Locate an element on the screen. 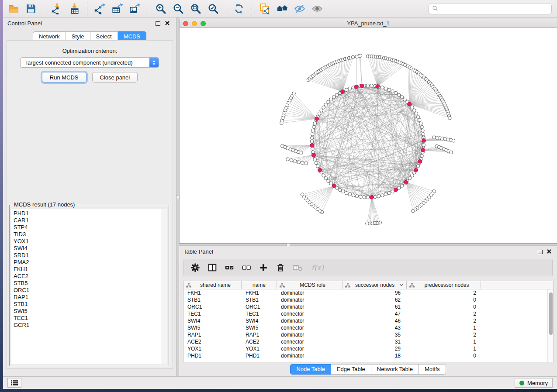 Image resolution: width=557 pixels, height=392 pixels. open-file-button is located at coordinates (14, 9).